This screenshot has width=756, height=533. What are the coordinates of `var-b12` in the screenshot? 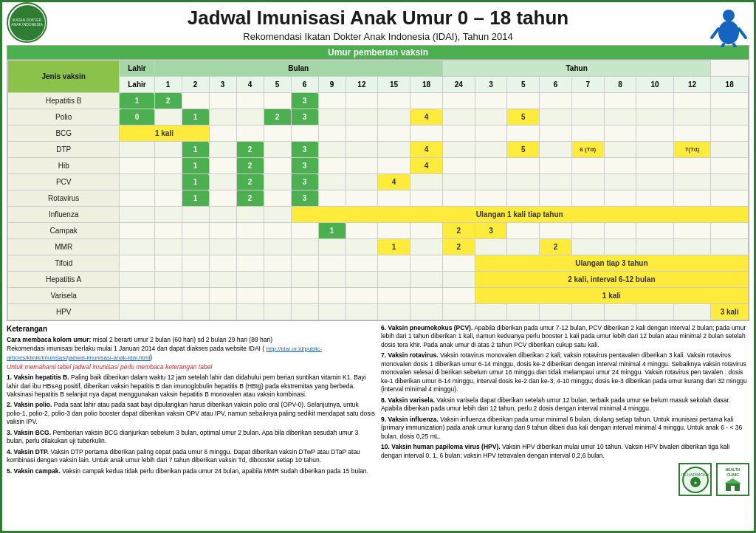 It's located at (362, 296).